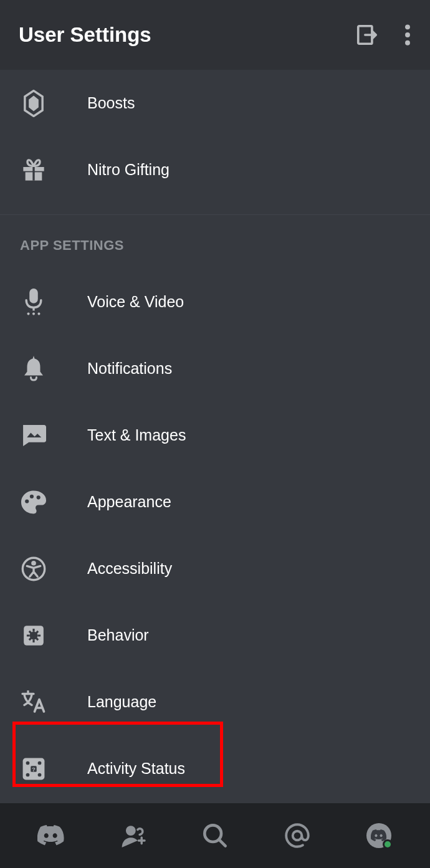  Describe the element at coordinates (51, 836) in the screenshot. I see `nav-discord-icon` at that location.